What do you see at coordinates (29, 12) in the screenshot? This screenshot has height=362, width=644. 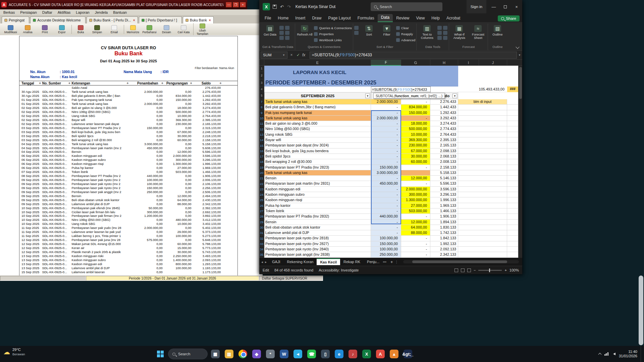 I see `menu-item: Persiapan` at bounding box center [29, 12].